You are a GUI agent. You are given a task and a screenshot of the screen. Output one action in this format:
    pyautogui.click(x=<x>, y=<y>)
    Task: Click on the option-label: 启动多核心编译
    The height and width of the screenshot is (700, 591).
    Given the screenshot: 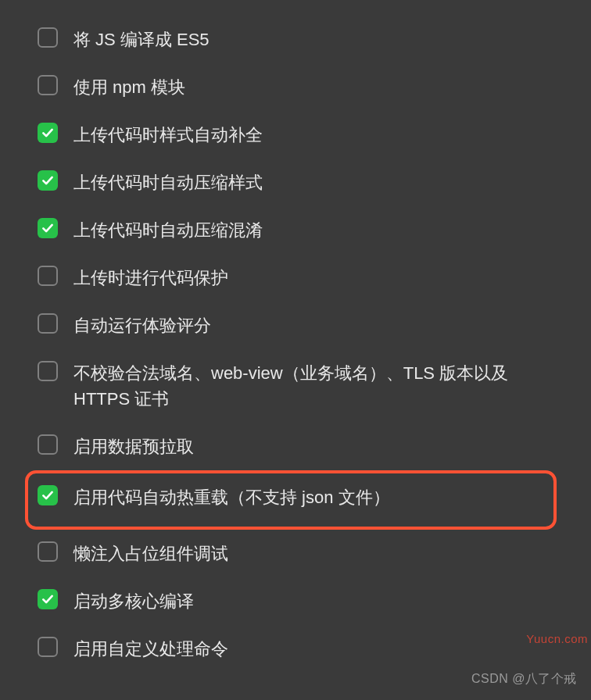 What is the action you would take?
    pyautogui.click(x=313, y=602)
    